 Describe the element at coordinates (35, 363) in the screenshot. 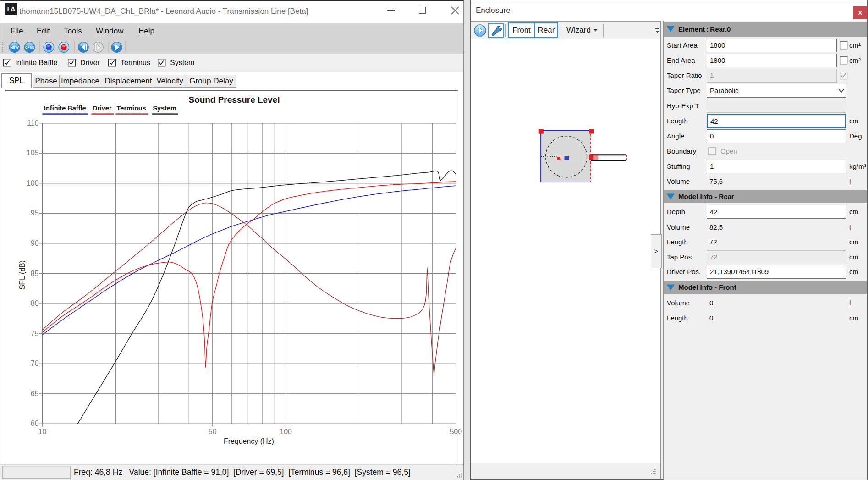

I see `svg-text: 70` at that location.